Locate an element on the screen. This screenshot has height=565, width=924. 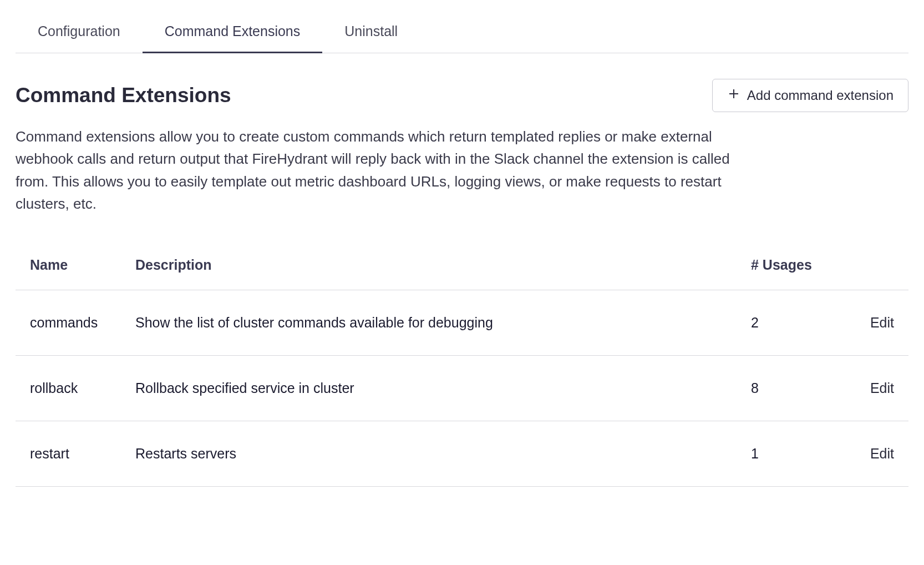
extension-description: Show the list of cluster commands availa… is located at coordinates (429, 323).